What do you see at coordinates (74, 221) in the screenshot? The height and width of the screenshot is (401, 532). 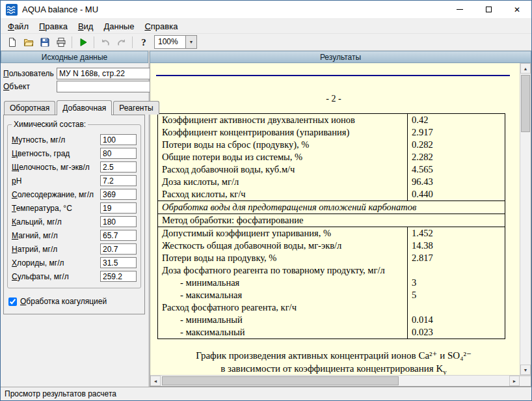 I see `field-row: Кальций, мг/л` at bounding box center [74, 221].